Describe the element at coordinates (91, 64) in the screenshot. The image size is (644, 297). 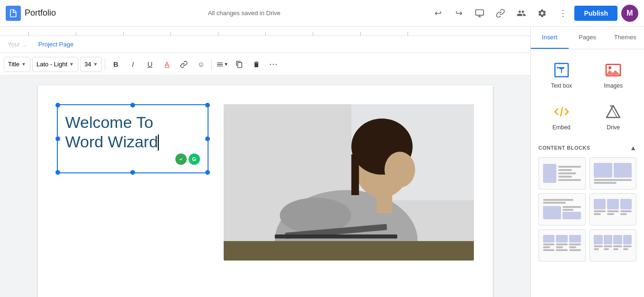
I see `font-size-select: 34 ▼` at that location.